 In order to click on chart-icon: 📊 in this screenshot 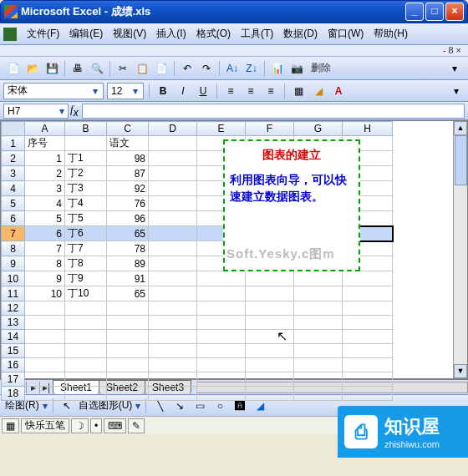, I will do `click(277, 68)`.